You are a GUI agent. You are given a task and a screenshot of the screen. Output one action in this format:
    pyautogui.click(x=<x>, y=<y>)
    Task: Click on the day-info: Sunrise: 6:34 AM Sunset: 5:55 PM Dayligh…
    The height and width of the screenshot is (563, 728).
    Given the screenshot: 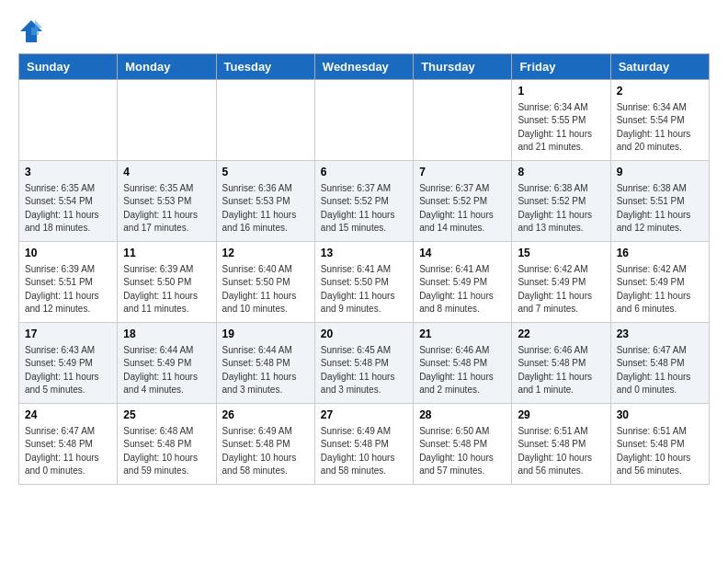 What is the action you would take?
    pyautogui.click(x=561, y=128)
    